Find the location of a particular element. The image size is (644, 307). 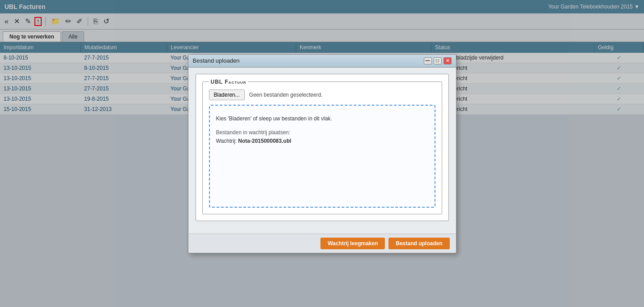

modal-titlebar: Bestand uploaden — □ ✕ is located at coordinates (322, 61).